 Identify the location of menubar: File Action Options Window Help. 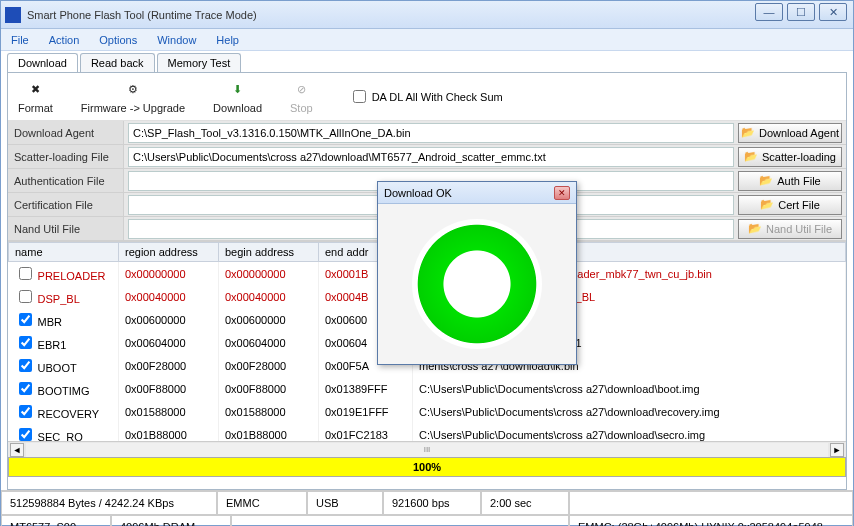
(427, 40).